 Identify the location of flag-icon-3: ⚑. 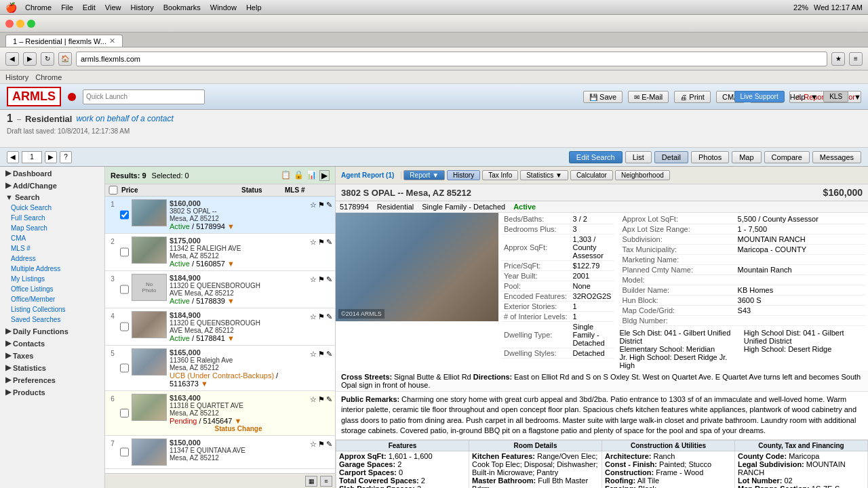
(321, 290).